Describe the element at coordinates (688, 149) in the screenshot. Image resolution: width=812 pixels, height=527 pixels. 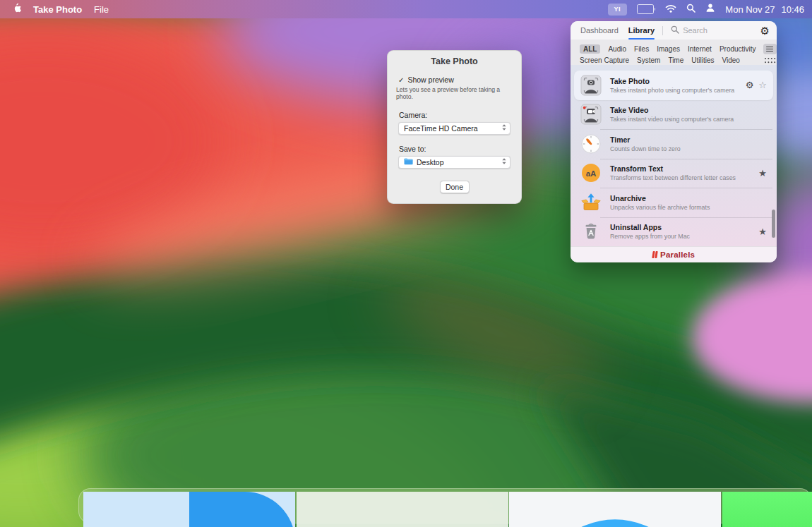
I see `tool-description: Counts down time to zero` at that location.